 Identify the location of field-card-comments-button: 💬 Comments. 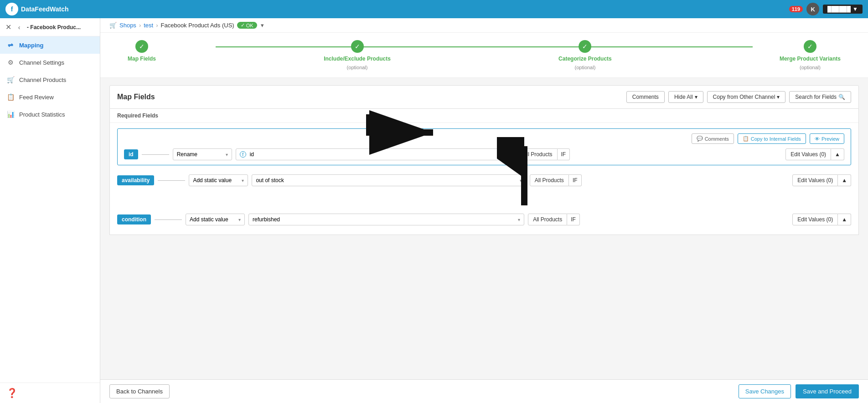
(713, 138).